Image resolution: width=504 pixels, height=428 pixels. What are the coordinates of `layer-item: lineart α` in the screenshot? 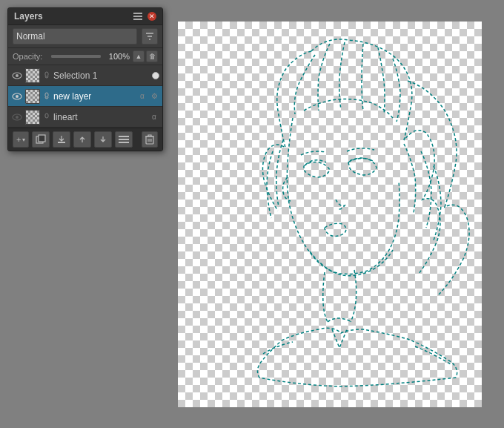 It's located at (85, 117).